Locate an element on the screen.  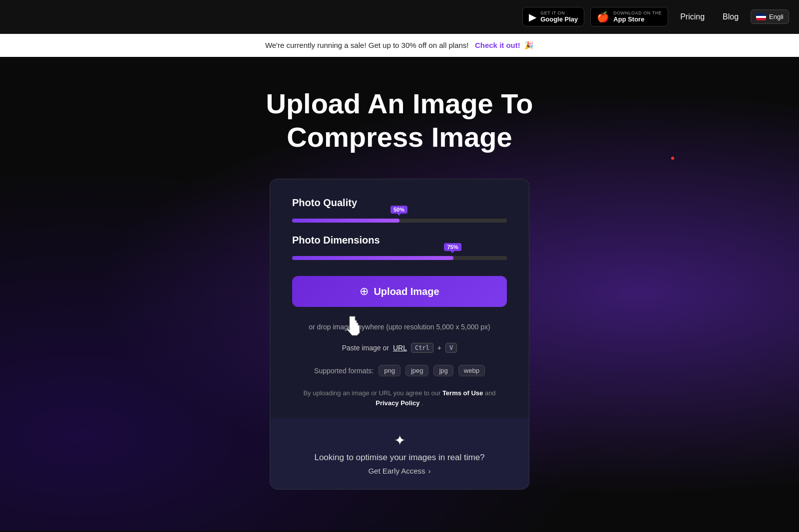
dimensions-slider-track: 75% is located at coordinates (400, 258).